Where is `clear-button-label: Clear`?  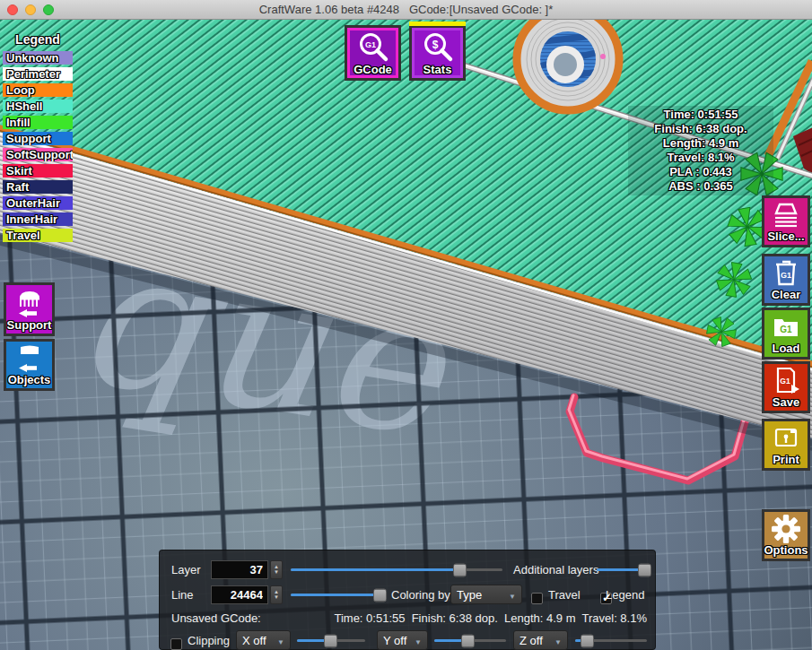 clear-button-label: Clear is located at coordinates (786, 295).